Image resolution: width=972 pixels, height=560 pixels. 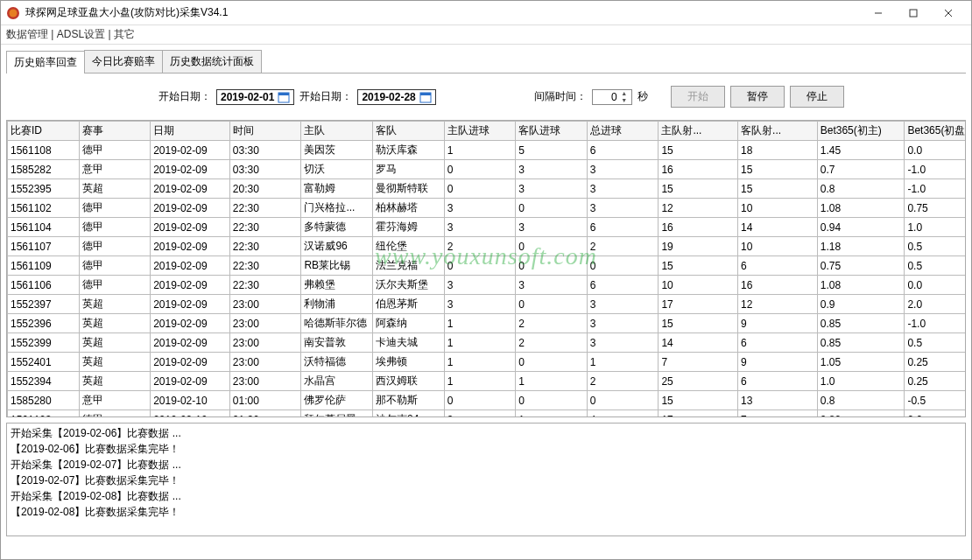 I want to click on table-cell: 03:30, so click(x=265, y=170).